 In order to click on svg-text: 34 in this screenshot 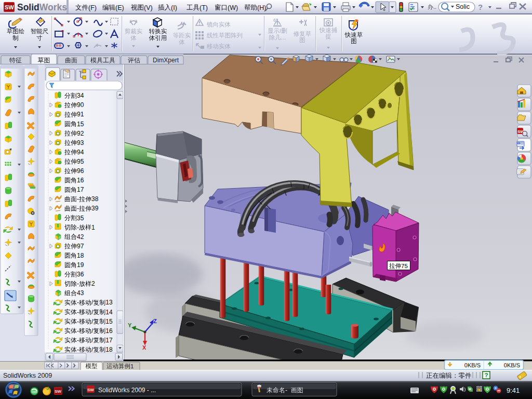, I will do `click(81, 96)`.